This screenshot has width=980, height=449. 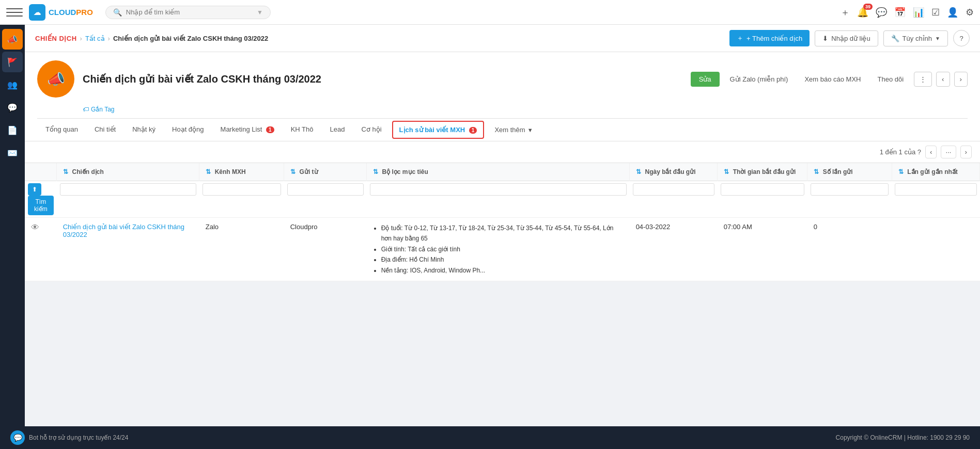 What do you see at coordinates (966, 152) in the screenshot?
I see `page-next-button: ›` at bounding box center [966, 152].